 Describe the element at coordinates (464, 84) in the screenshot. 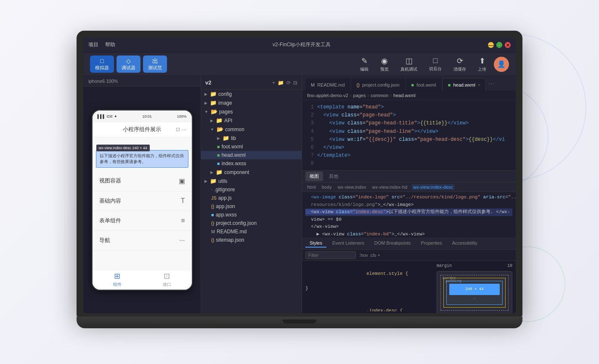

I see `tab-head-wxml: ■ head.wxml ×` at that location.